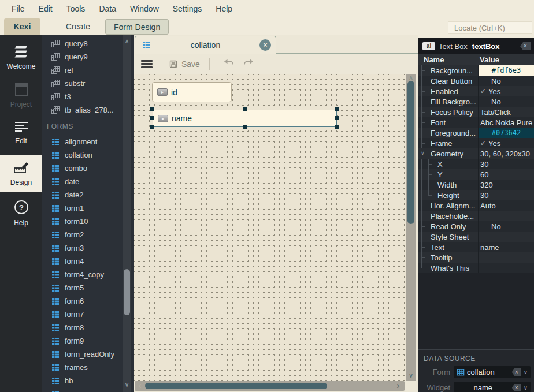  Describe the element at coordinates (224, 9) in the screenshot. I see `menu-item: Help` at that location.